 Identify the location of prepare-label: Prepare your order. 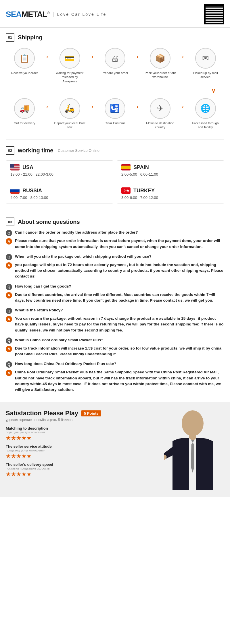
(115, 73).